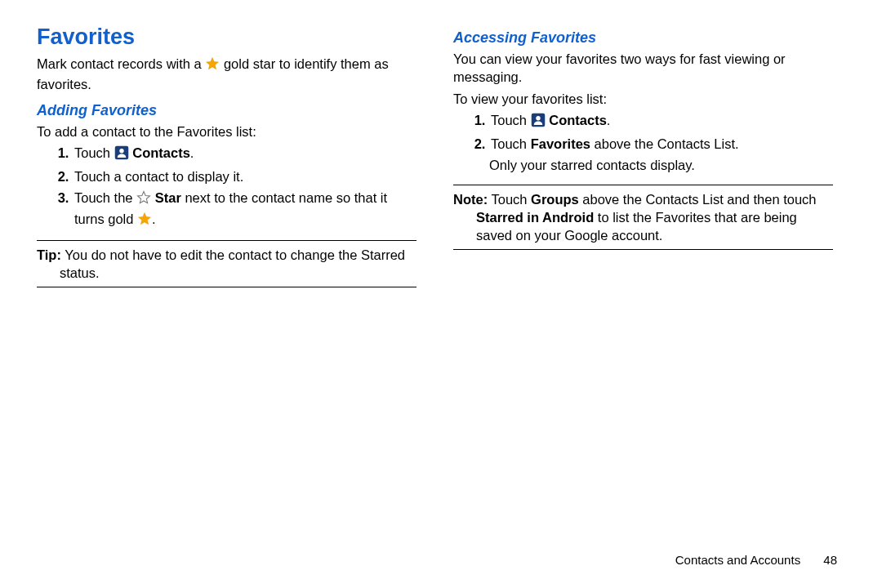  I want to click on tip-label: Tip:, so click(49, 255).